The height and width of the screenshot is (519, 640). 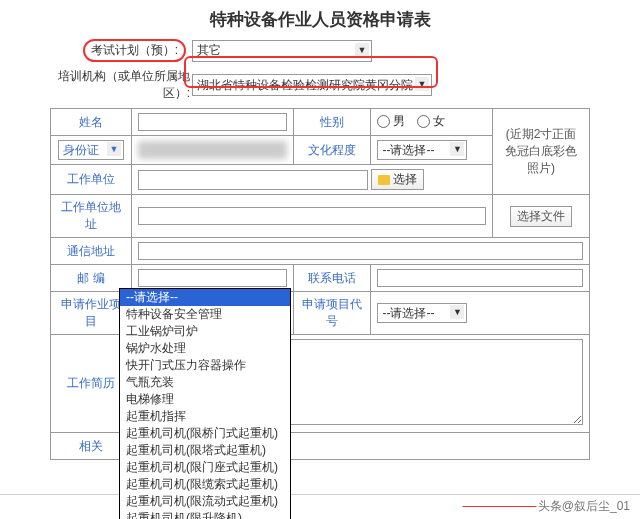 What do you see at coordinates (332, 150) in the screenshot?
I see `label-edu: 文化程度` at bounding box center [332, 150].